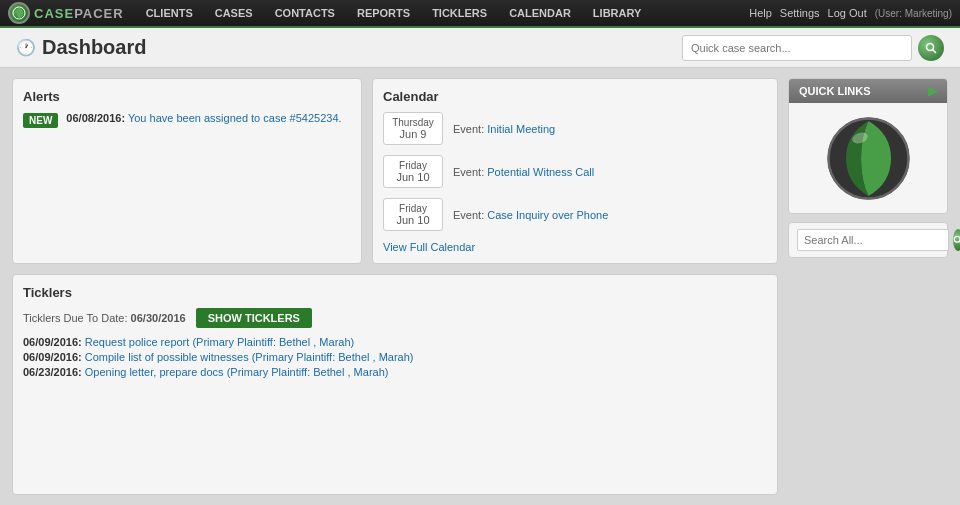 This screenshot has width=960, height=505. Describe the element at coordinates (413, 214) in the screenshot. I see `cal-date-2: Friday Jun 10` at that location.